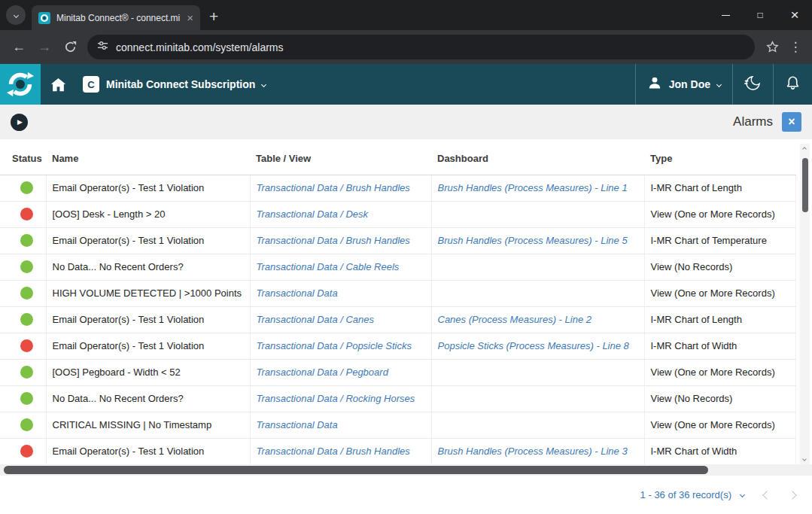 This screenshot has height=514, width=812. I want to click on minitab-connect-logo-icon, so click(20, 84).